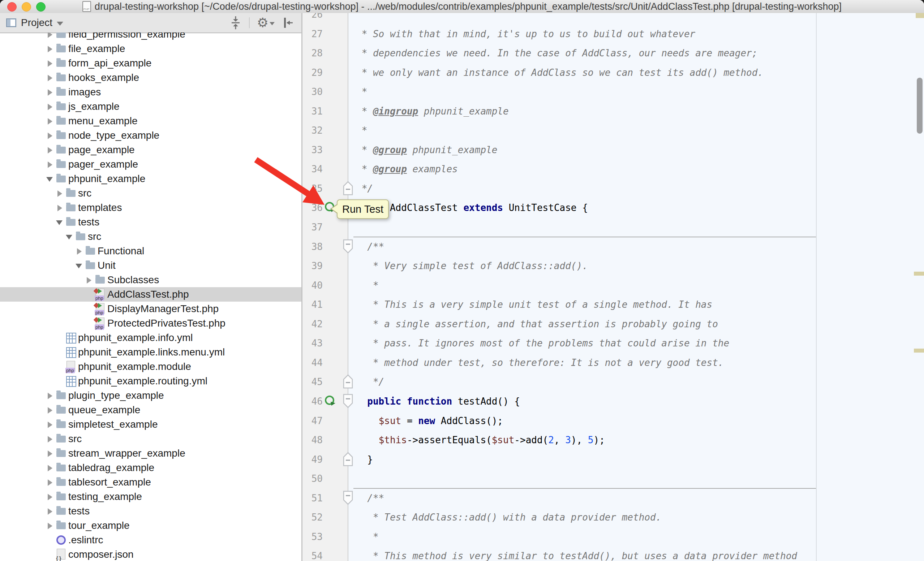 The height and width of the screenshot is (561, 924). I want to click on code-line-30: *, so click(362, 92).